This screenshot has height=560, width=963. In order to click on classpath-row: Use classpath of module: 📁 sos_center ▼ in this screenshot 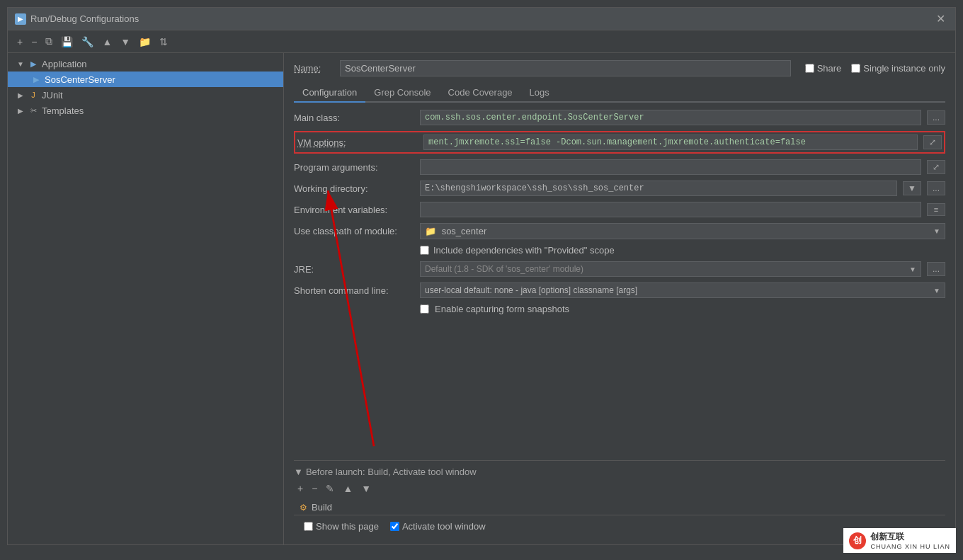, I will do `click(620, 231)`.